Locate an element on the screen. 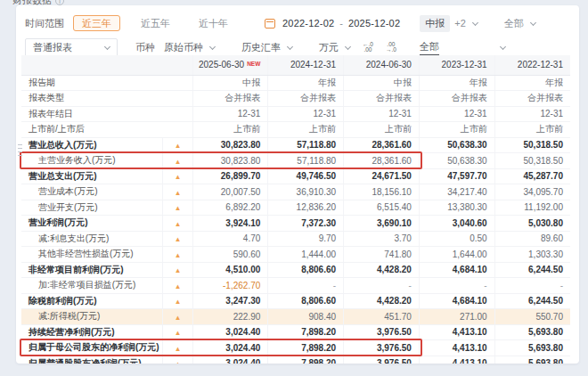 Image resolution: width=588 pixels, height=376 pixels. report-period-tag: 中报 is located at coordinates (435, 23).